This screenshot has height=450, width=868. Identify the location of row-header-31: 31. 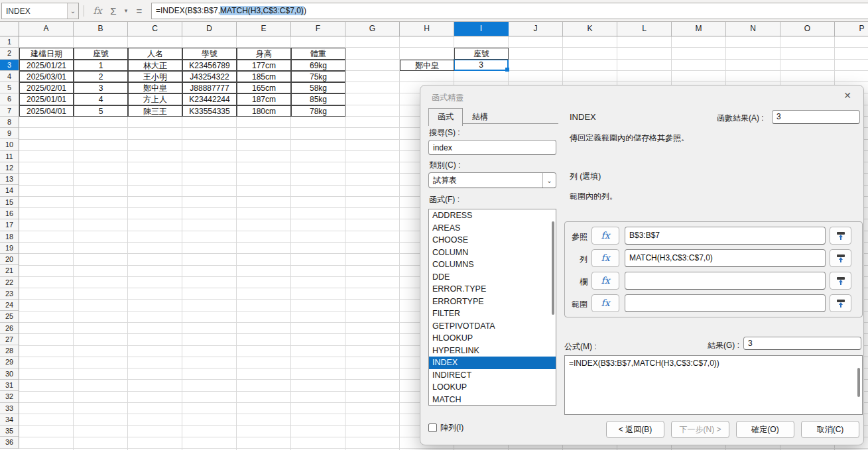
(9, 386).